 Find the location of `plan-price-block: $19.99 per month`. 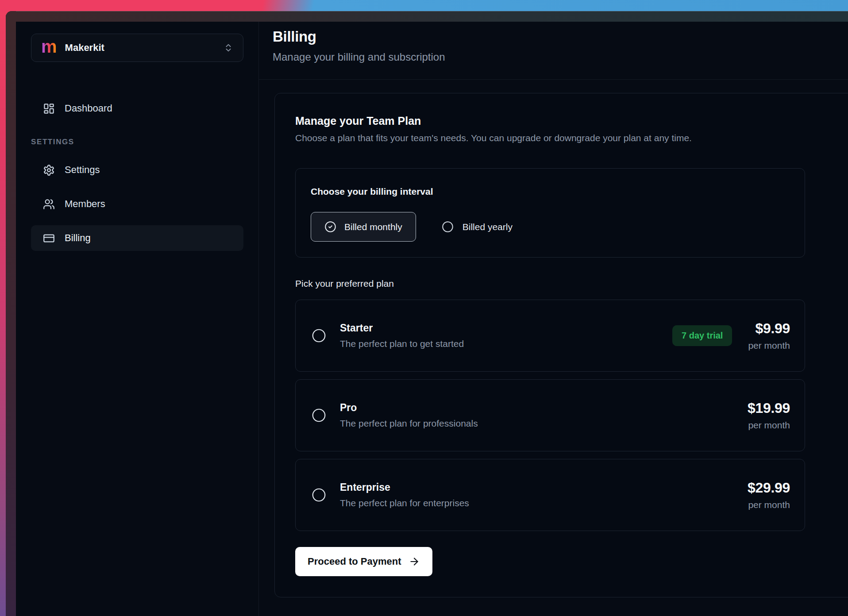

plan-price-block: $19.99 per month is located at coordinates (769, 415).